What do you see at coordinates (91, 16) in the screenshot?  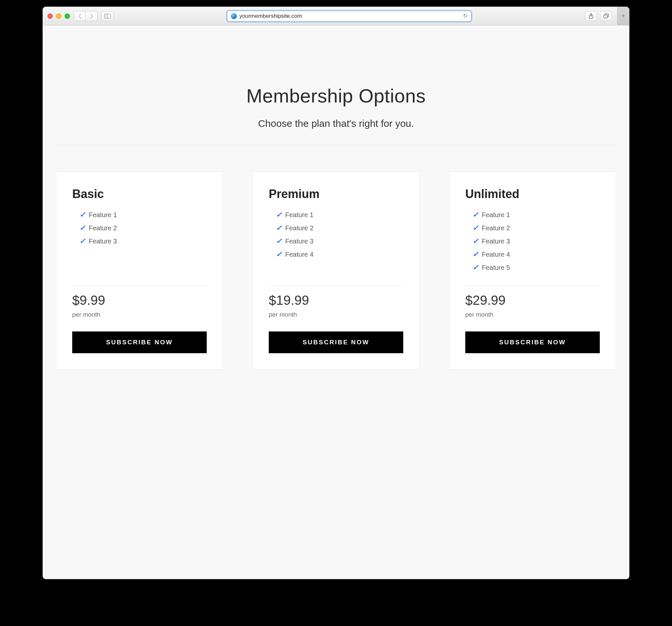 I see `chevron-right-icon` at bounding box center [91, 16].